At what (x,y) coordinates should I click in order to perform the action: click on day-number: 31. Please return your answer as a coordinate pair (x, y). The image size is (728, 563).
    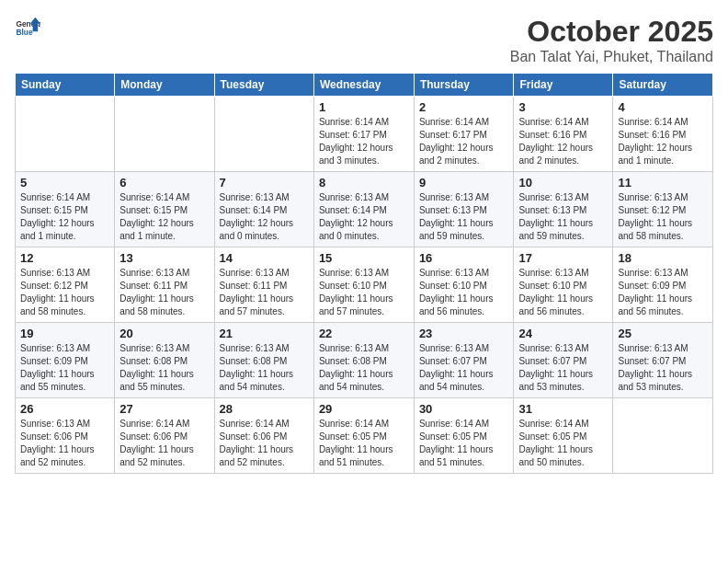
    Looking at the image, I should click on (563, 408).